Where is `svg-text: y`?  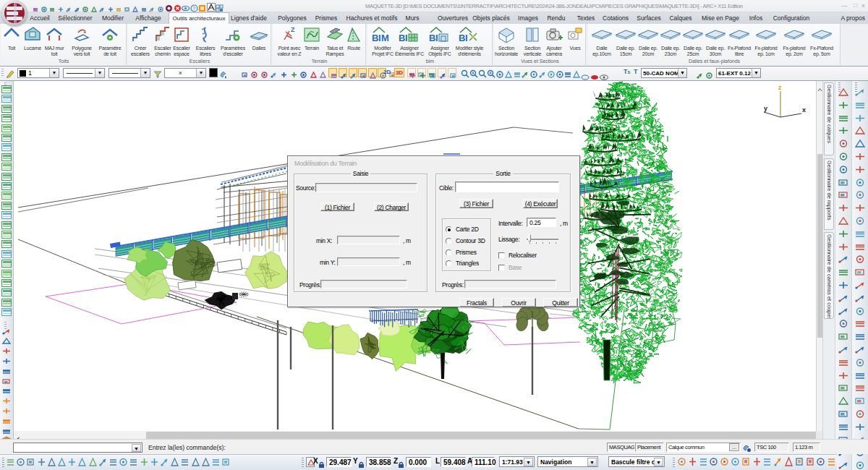
svg-text: y is located at coordinates (765, 108).